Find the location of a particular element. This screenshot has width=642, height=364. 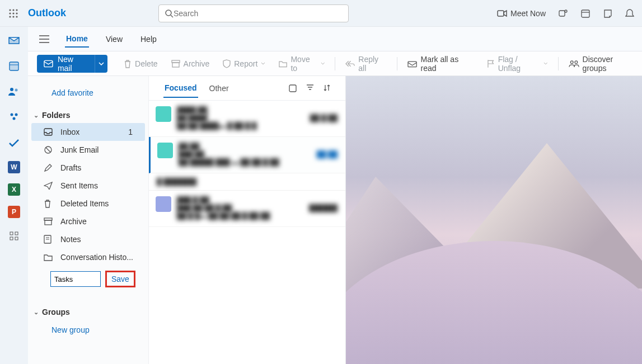

ribbon-tabs: Home View Help is located at coordinates (321, 39).